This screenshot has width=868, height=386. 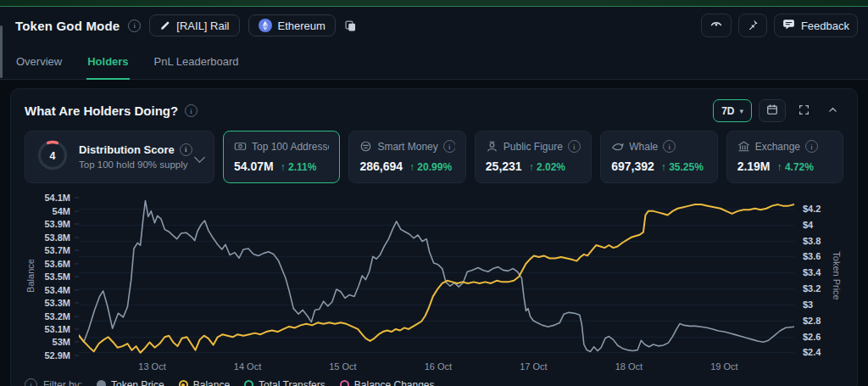 I want to click on x-tick-label: 19 Oct, so click(x=724, y=366).